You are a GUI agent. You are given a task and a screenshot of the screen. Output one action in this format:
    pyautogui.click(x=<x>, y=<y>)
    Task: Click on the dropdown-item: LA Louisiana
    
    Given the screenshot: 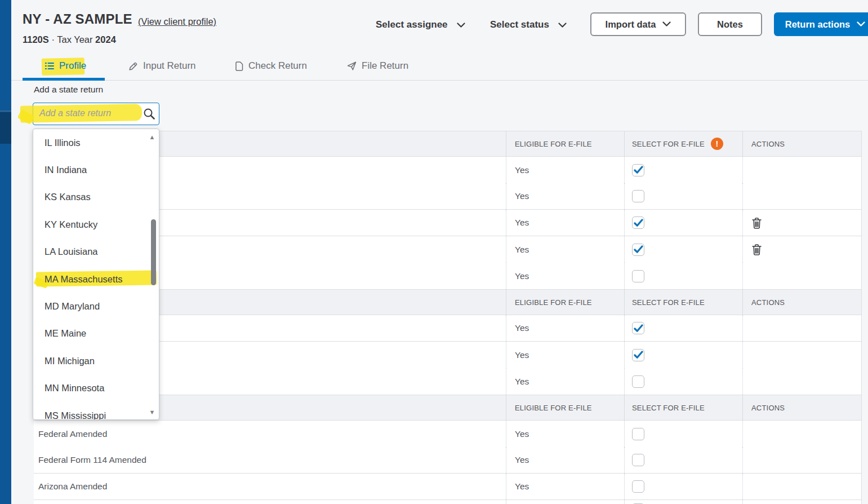 What is the action you would take?
    pyautogui.click(x=96, y=252)
    